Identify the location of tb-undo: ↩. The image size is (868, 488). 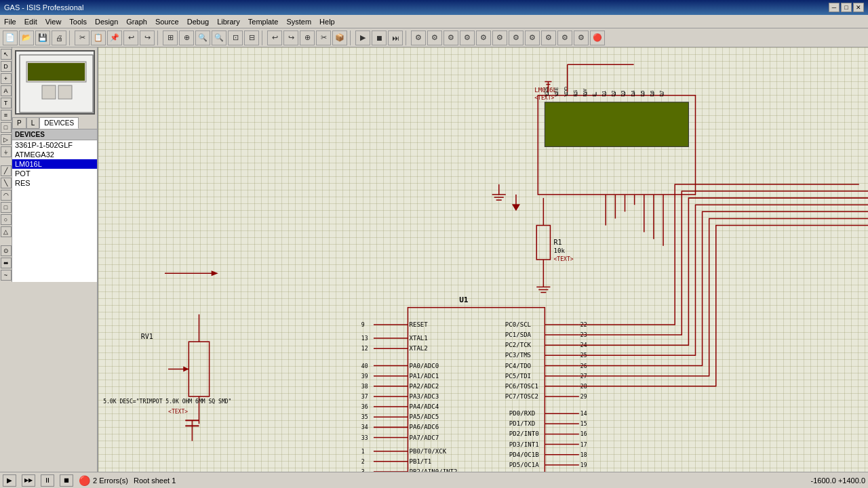
(131, 38).